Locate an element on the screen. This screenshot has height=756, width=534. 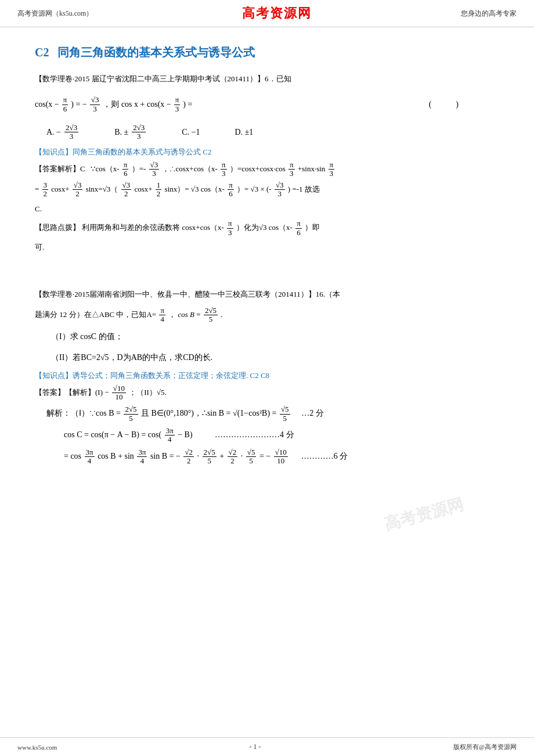
choice-B: B. ± 2√33 is located at coordinates (131, 132).